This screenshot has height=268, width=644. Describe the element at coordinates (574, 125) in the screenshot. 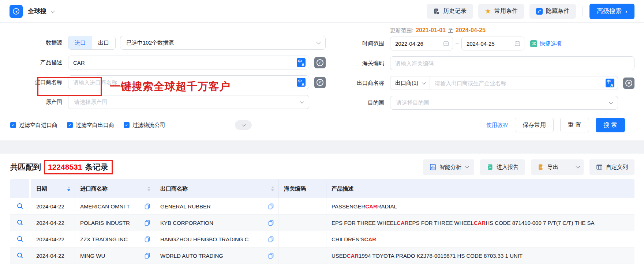

I see `reset-button: 重 置` at that location.